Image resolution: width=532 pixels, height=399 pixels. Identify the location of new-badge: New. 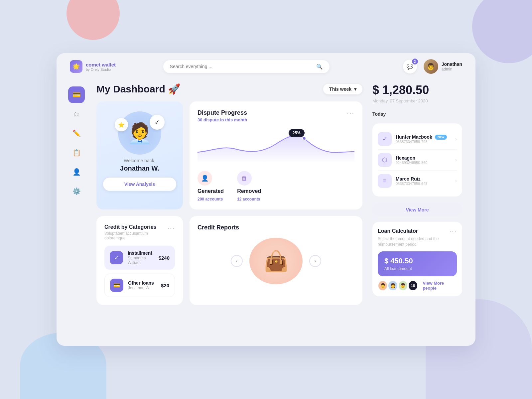
(441, 137).